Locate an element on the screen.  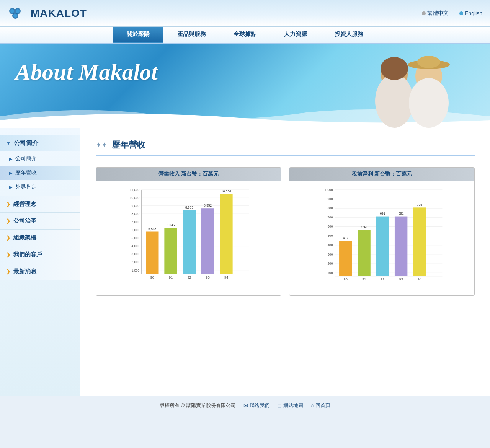
svg-text: 6,000 is located at coordinates (136, 230).